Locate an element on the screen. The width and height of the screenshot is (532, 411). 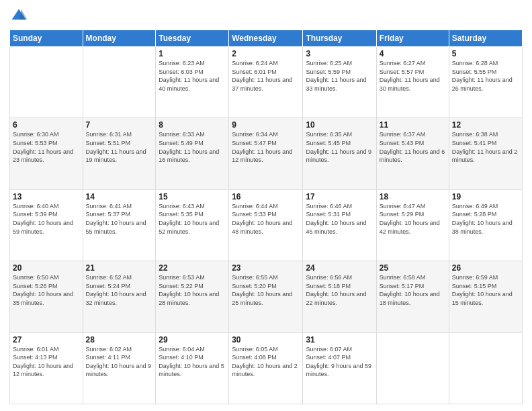
day-info: Sunrise: 6:07 AM Sunset: 4:07 PM Dayligh… is located at coordinates (339, 362).